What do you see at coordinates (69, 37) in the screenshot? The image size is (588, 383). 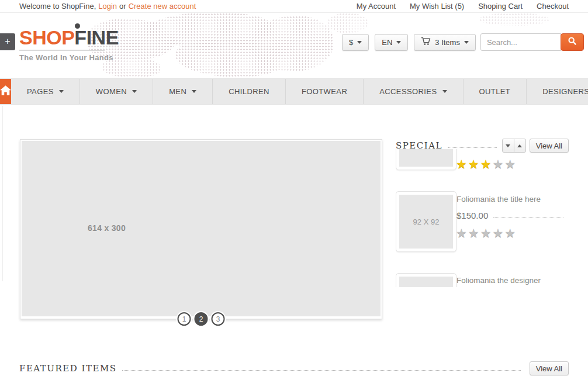 I see `logo-text: SHOPFINE` at bounding box center [69, 37].